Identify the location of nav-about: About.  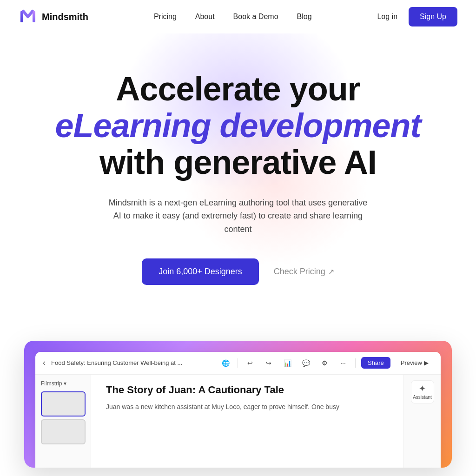
(205, 17).